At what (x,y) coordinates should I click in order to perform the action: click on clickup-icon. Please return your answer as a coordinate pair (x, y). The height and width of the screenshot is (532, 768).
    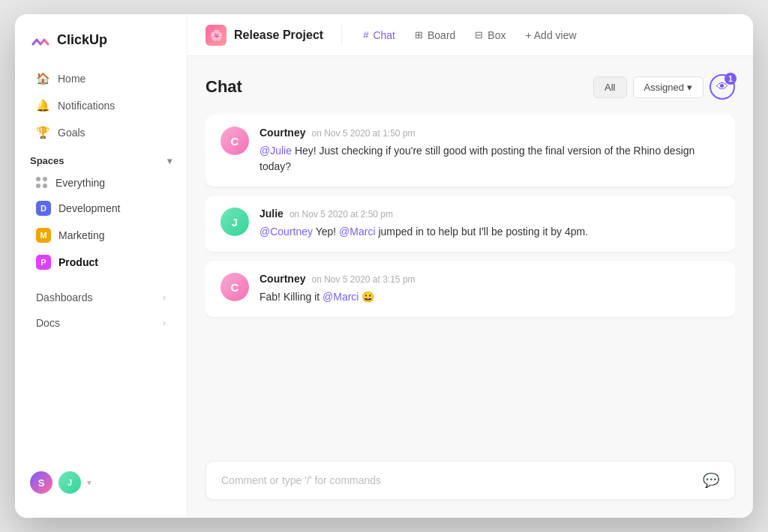
    Looking at the image, I should click on (40, 40).